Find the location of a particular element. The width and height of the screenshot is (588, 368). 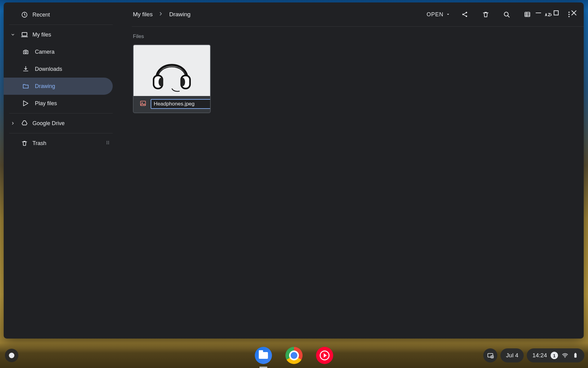

youtube-music-icon is located at coordinates (325, 355).